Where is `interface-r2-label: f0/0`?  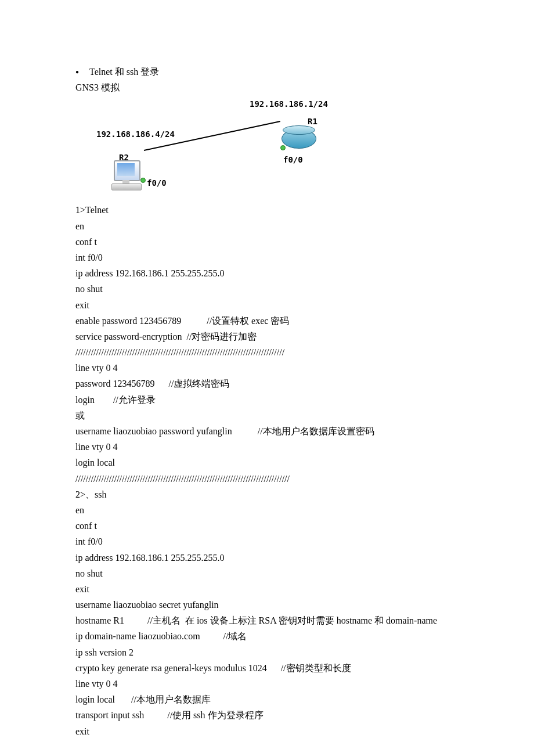
interface-r2-label: f0/0 is located at coordinates (157, 183).